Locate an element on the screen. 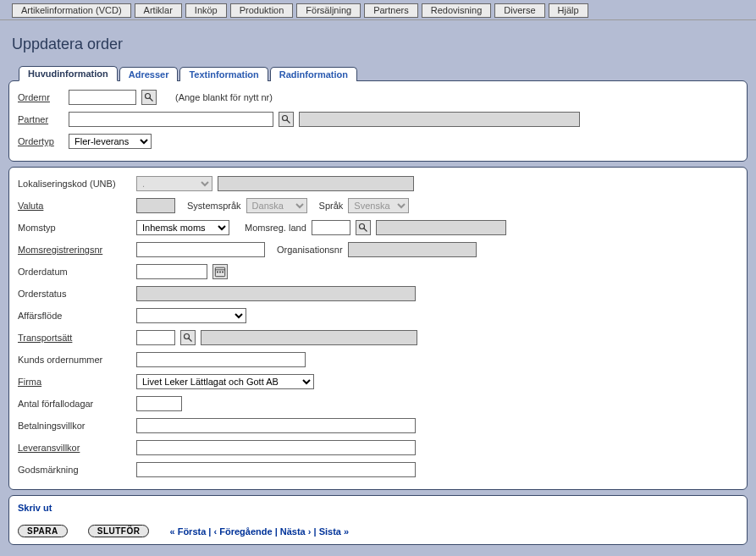 The width and height of the screenshot is (756, 556). antal-forfallo-label: Antal förfallodagar is located at coordinates (77, 404).